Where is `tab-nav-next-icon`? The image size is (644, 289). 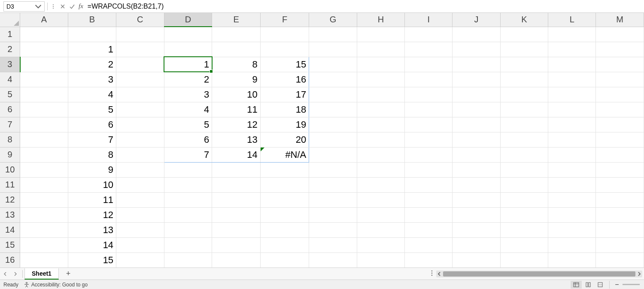
tab-nav-next-icon is located at coordinates (15, 274).